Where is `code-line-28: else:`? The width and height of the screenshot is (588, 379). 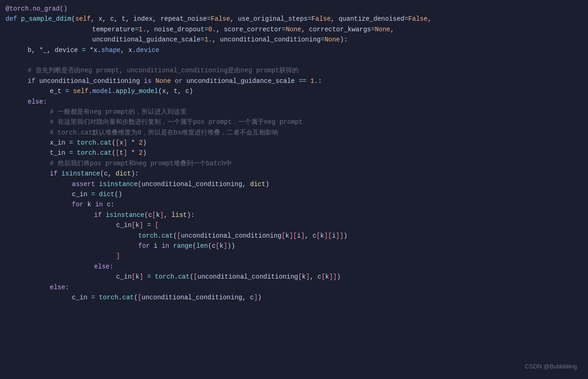 code-line-28: else: is located at coordinates (294, 287).